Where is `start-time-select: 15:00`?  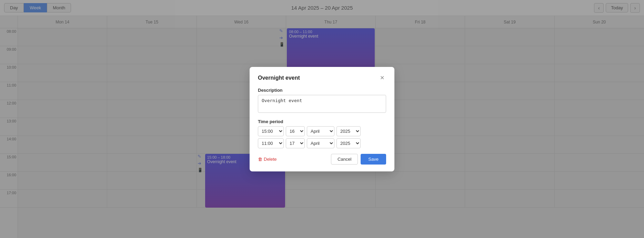 start-time-select: 15:00 is located at coordinates (271, 131).